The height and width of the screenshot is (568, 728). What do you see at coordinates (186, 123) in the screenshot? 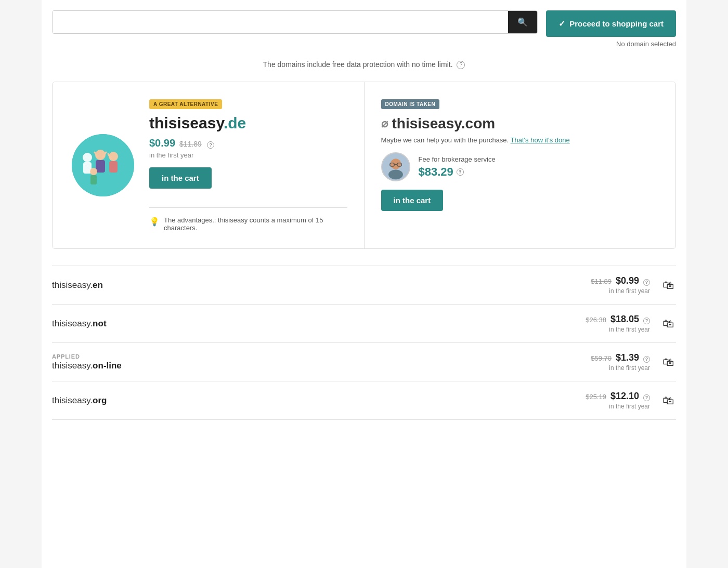
I see `domain-base: thisiseasy` at bounding box center [186, 123].